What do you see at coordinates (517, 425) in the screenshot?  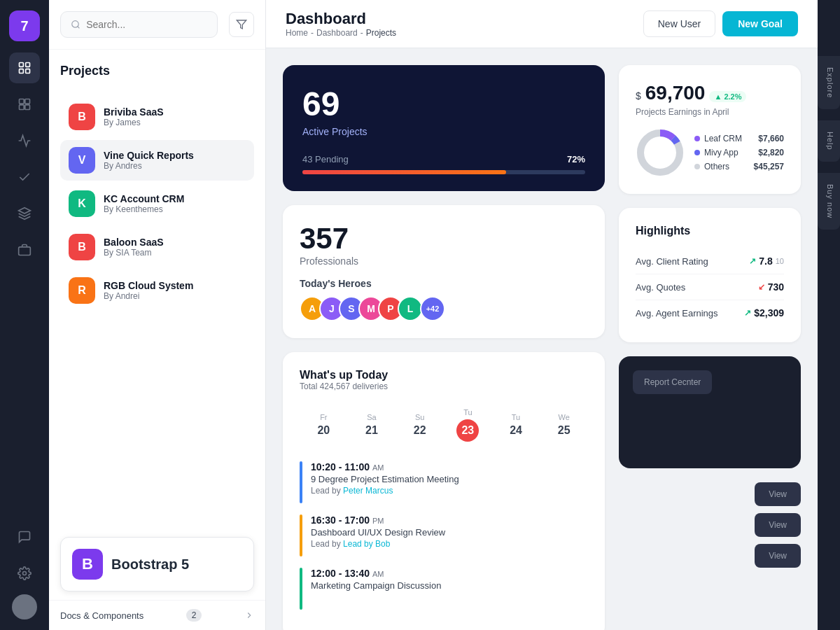 I see `cal-day-24: Tu 24` at bounding box center [517, 425].